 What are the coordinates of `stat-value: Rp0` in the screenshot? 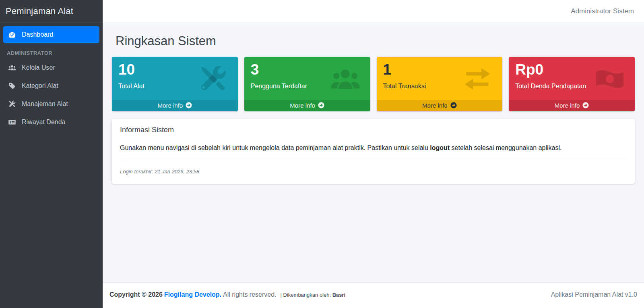 It's located at (572, 70).